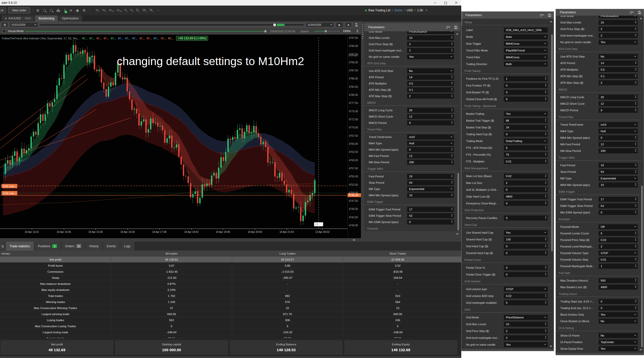 The width and height of the screenshot is (644, 358). Describe the element at coordinates (55, 254) in the screenshot. I see `table-column-header: mmary` at that location.